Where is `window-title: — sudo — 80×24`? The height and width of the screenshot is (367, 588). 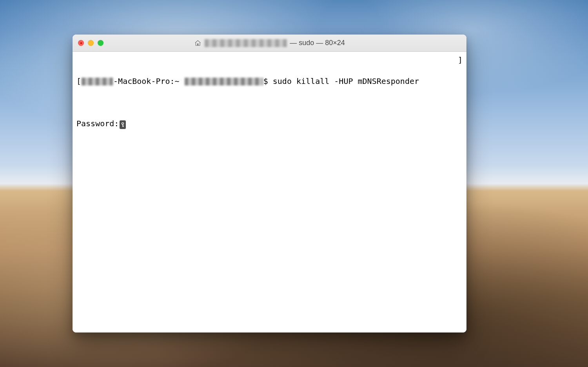
window-title: — sudo — 80×24 is located at coordinates (270, 43).